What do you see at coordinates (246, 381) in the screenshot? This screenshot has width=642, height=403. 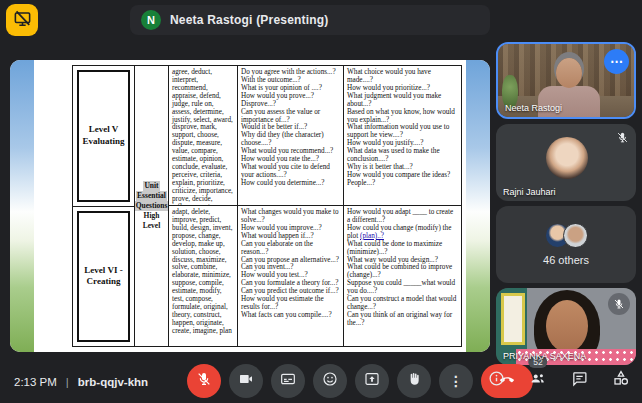 I see `camera-toggle-button` at bounding box center [246, 381].